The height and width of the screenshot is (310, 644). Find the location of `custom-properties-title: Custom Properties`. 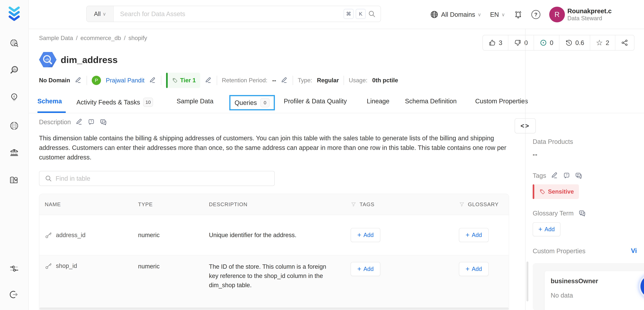

custom-properties-title: Custom Properties is located at coordinates (559, 251).